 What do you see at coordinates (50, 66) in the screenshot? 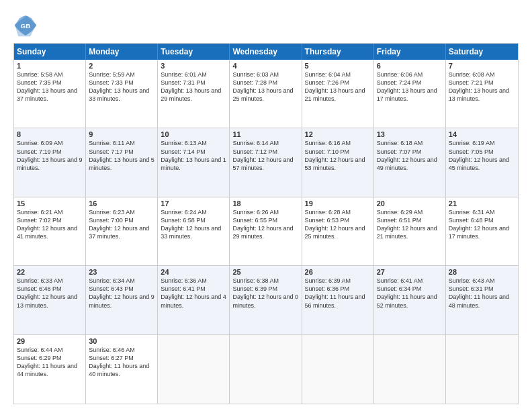
I see `day-number: 1` at bounding box center [50, 66].